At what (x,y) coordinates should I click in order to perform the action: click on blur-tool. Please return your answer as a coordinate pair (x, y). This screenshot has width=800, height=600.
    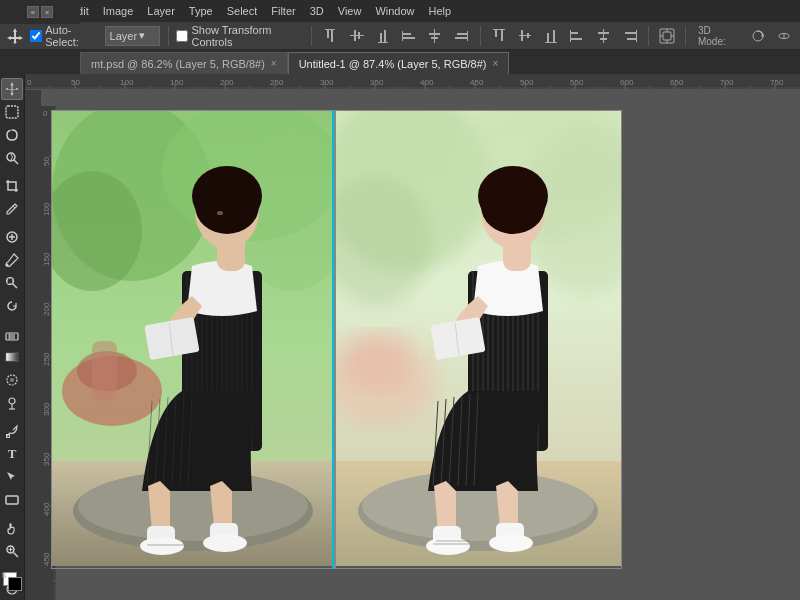
    Looking at the image, I should click on (12, 380).